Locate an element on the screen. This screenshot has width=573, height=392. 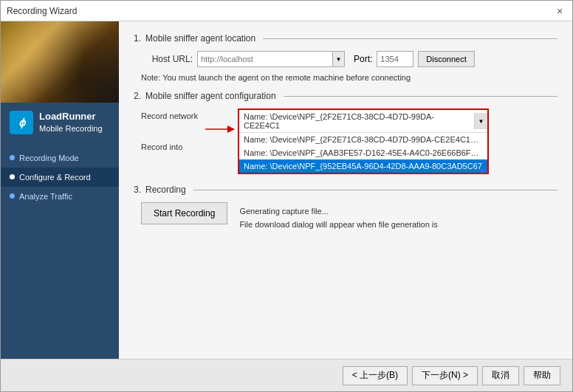
sidebar-image is located at coordinates (60, 62).